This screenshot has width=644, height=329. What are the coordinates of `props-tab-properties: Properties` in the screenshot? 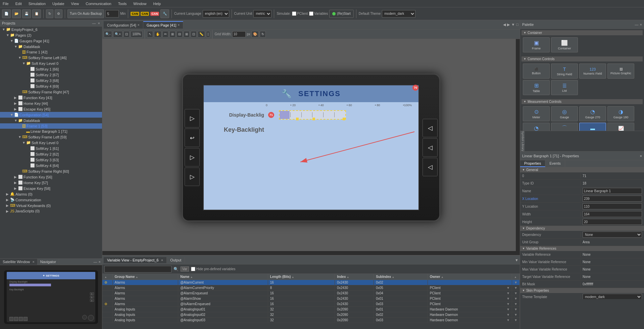 It's located at (533, 164).